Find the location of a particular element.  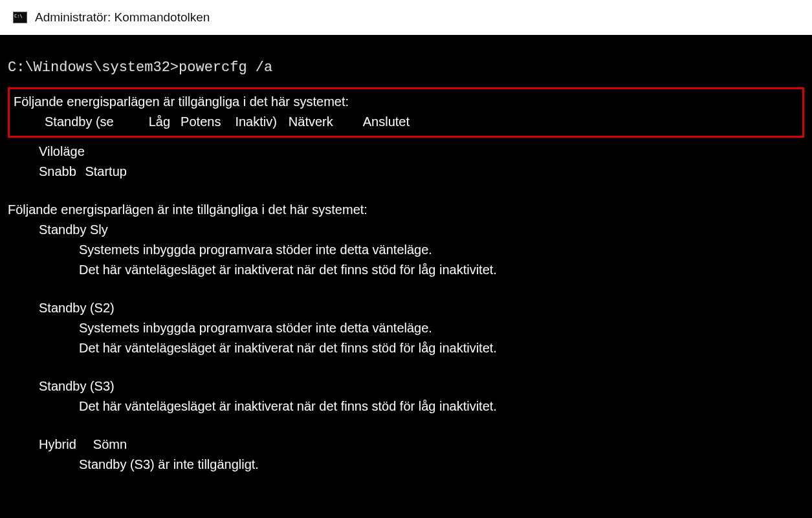

standby-word-4: Nätverk is located at coordinates (311, 122).